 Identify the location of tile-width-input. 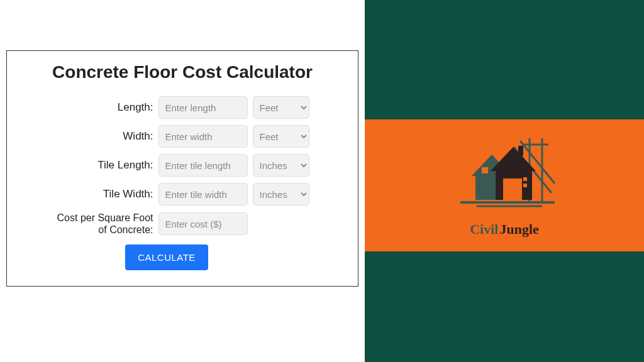
(203, 194).